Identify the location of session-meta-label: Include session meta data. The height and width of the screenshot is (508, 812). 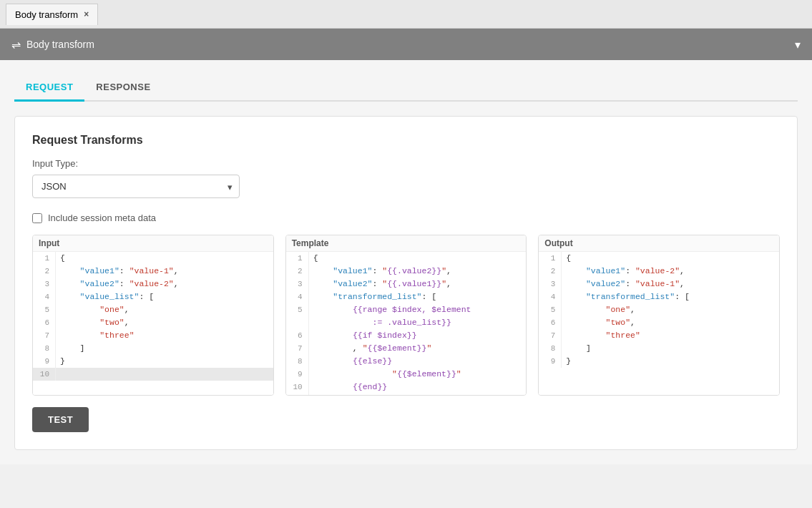
(102, 218).